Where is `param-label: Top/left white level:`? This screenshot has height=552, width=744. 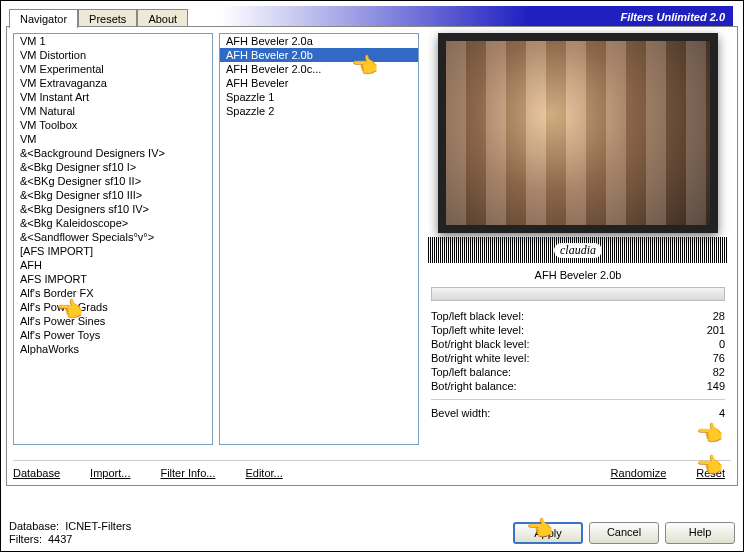
param-label: Top/left white level: is located at coordinates (478, 330).